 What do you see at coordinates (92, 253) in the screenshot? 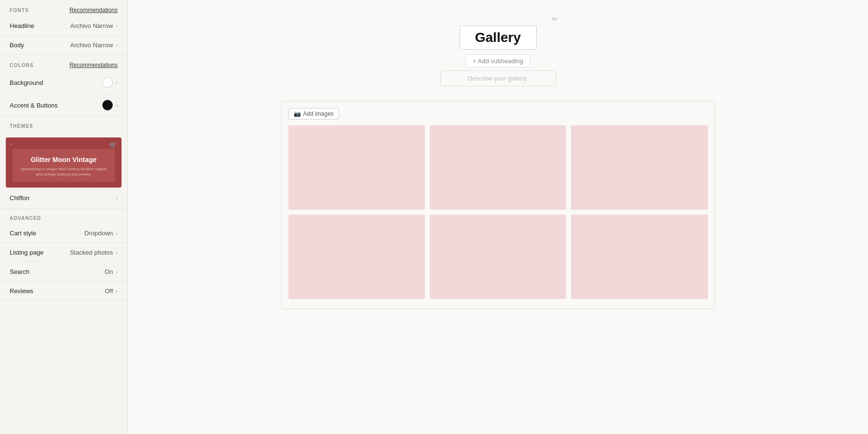
I see `listing-page-value: Stacked photos` at bounding box center [92, 253].